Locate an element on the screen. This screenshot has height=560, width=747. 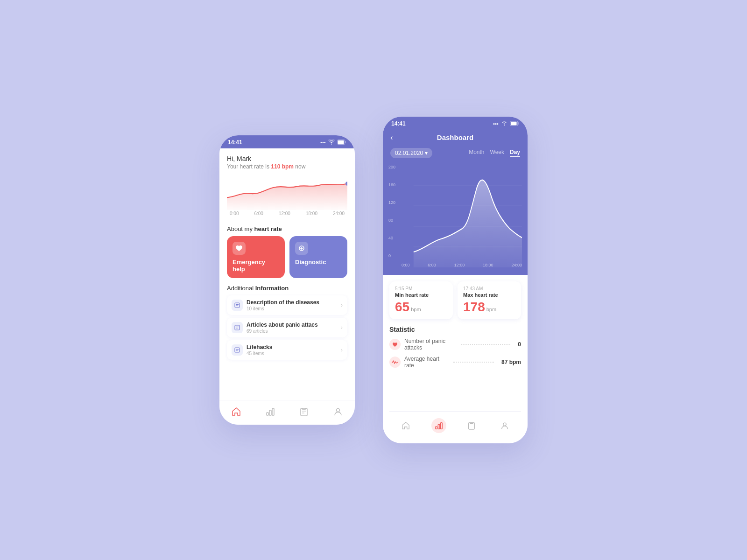
max-hr-card: 17:43 AM Max heart rate 178 bpm is located at coordinates (489, 301).